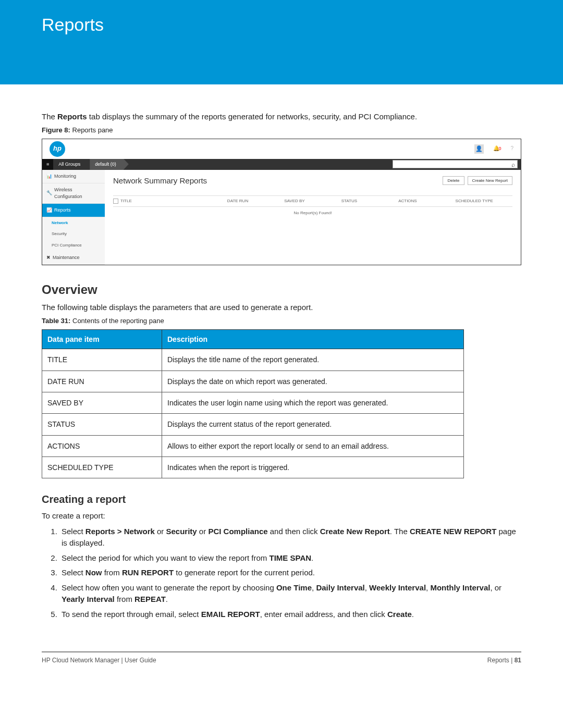 The image size is (563, 728). I want to click on no-reports-text: No Report(s) Found!, so click(313, 213).